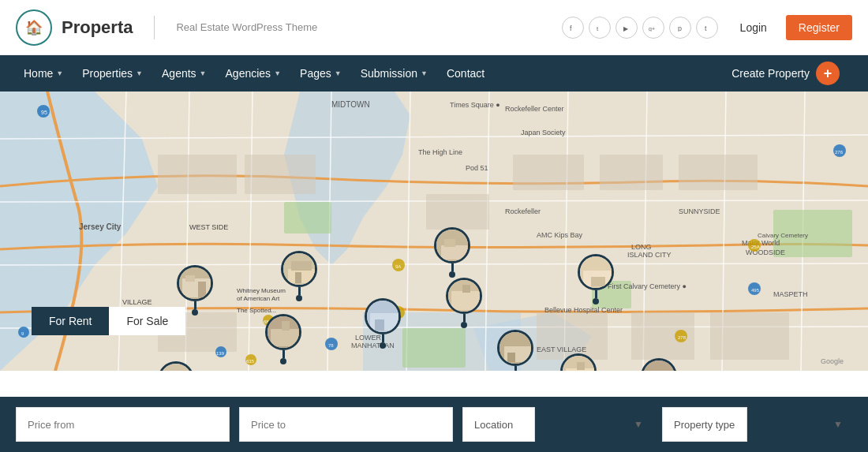 This screenshot has width=868, height=452. What do you see at coordinates (434, 28) in the screenshot?
I see `header: 🏠 Properta Real Estate WordPress Theme f…` at bounding box center [434, 28].